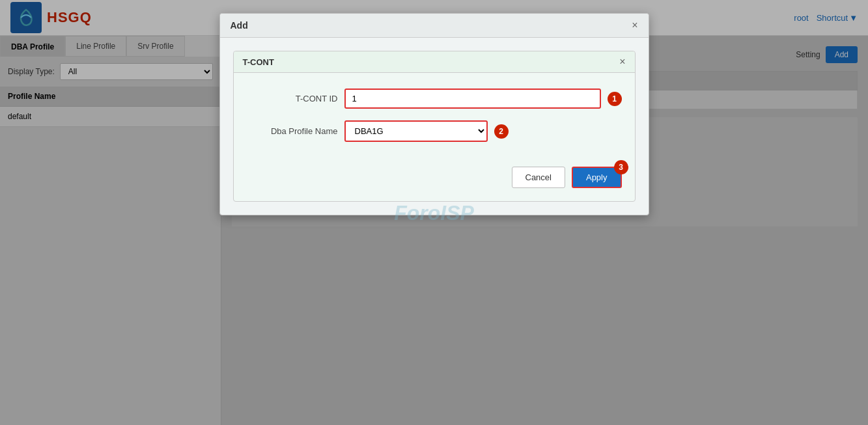  Describe the element at coordinates (539, 177) in the screenshot. I see `cancel-button: Cancel` at that location.